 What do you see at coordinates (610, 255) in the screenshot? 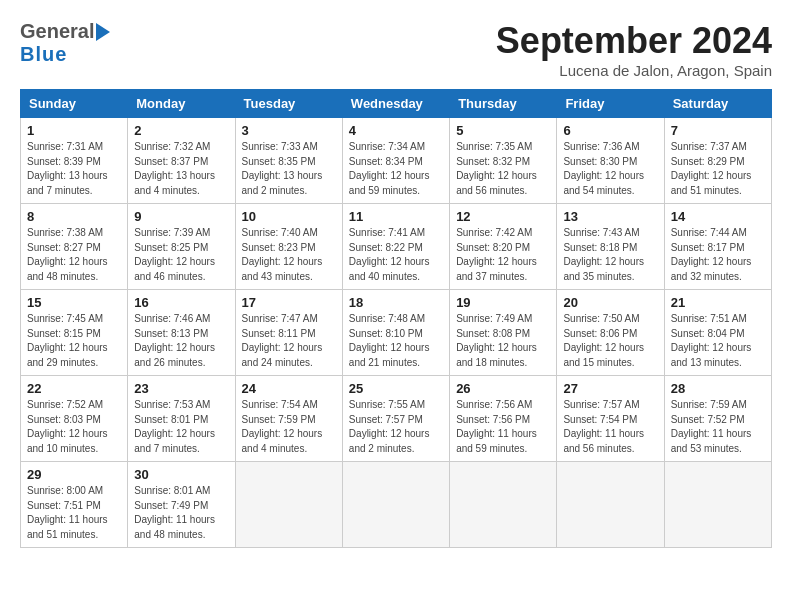
I see `day-info: Sunrise: 7:43 AMSunset: 8:18 PMDaylight:…` at bounding box center [610, 255].